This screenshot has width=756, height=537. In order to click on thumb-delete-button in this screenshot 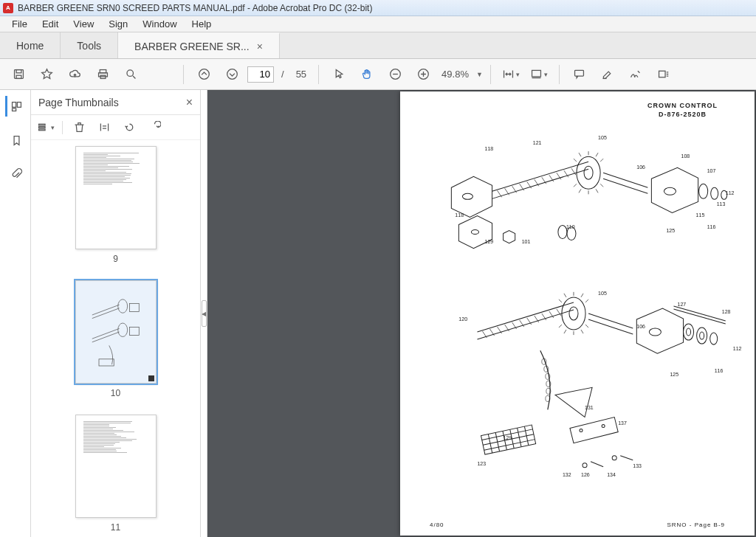, I will do `click(79, 128)`.